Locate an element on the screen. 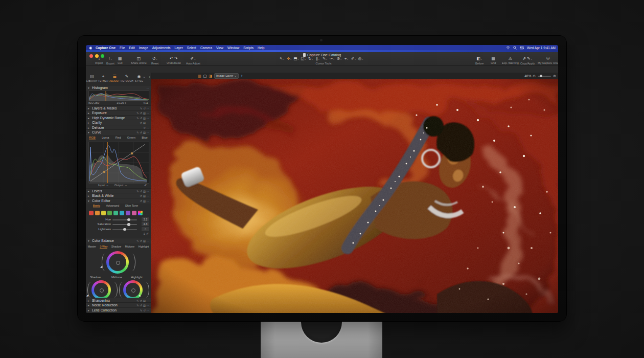 The image size is (644, 358). cull-button: ▦Cull is located at coordinates (120, 60).